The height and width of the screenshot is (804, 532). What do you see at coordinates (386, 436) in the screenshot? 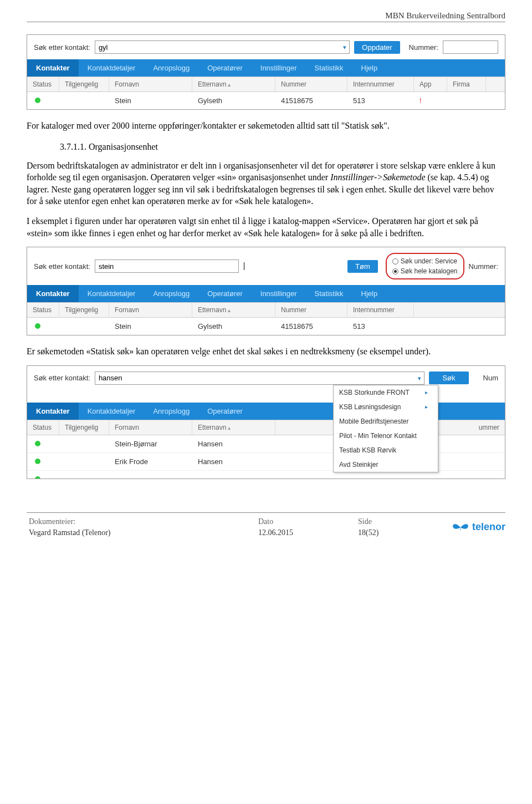
I see `dropdown-item: Pilot - Min Telenor Kontakt` at bounding box center [386, 436].